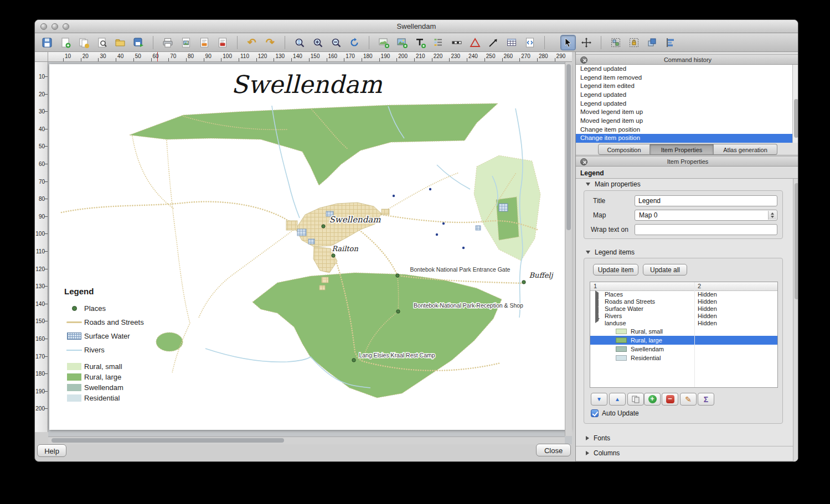 This screenshot has width=830, height=504. Describe the element at coordinates (439, 43) in the screenshot. I see `add-legend-icon` at that location.